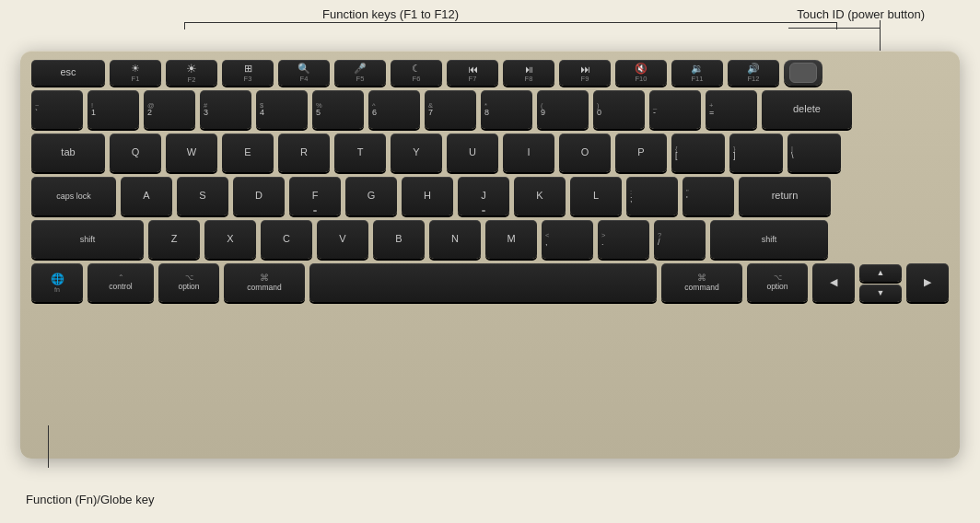 The image size is (980, 523). What do you see at coordinates (507, 110) in the screenshot?
I see `key-8: * 8` at bounding box center [507, 110].